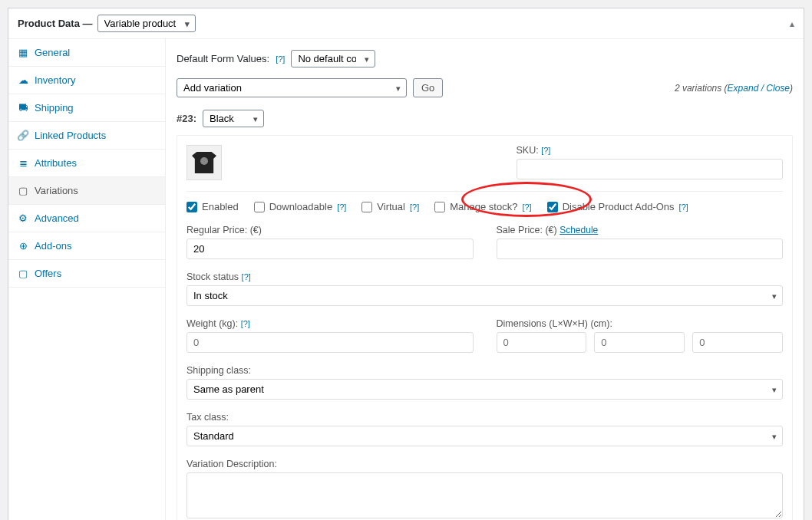  I want to click on sidebar-item-general: ▦General, so click(87, 53).